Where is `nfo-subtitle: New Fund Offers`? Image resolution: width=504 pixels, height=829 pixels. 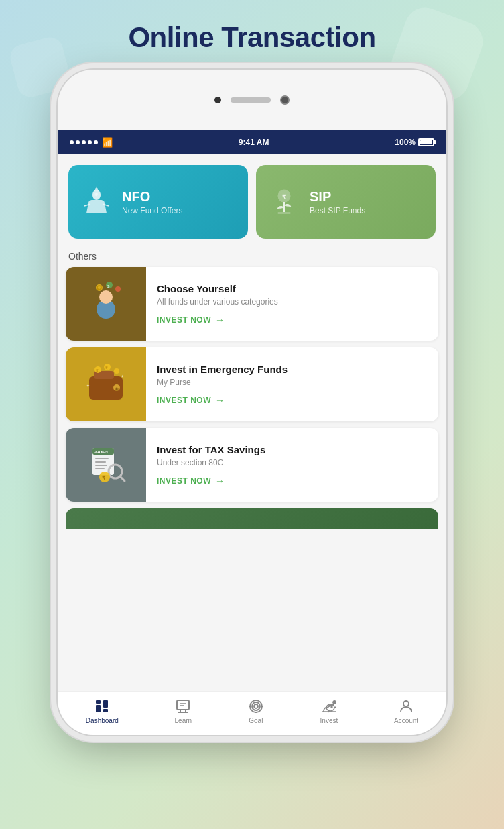
nfo-subtitle: New Fund Offers is located at coordinates (152, 211).